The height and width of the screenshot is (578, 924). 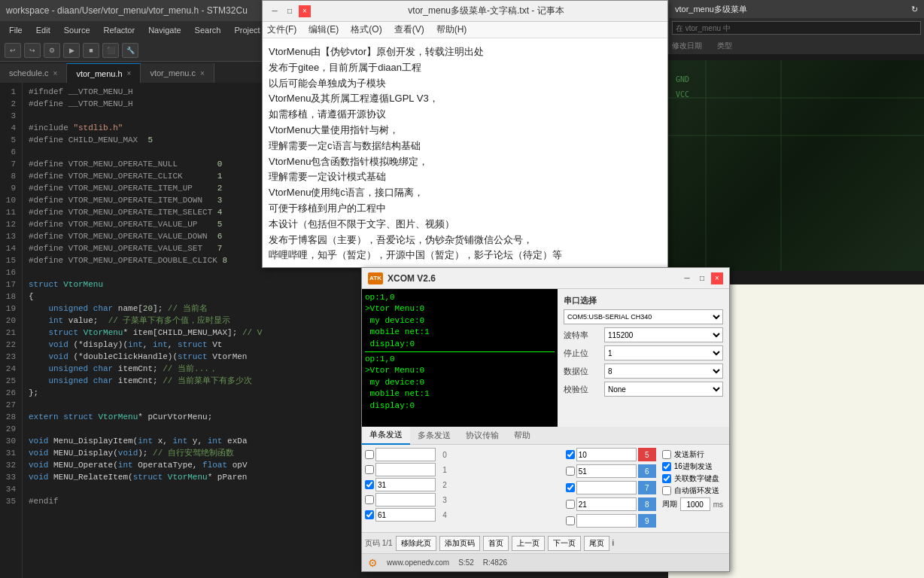 What do you see at coordinates (611, 488) in the screenshot?
I see `right-sends: 5 6 7 8` at bounding box center [611, 488].